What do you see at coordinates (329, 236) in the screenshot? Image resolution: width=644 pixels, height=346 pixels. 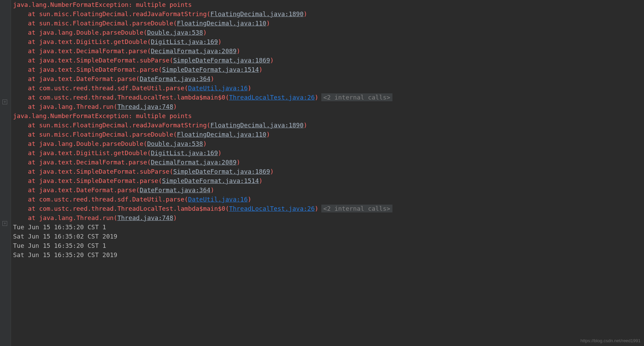 I see `console-line: Sat Jun 15 16:35:02 CST 2019` at bounding box center [329, 236].